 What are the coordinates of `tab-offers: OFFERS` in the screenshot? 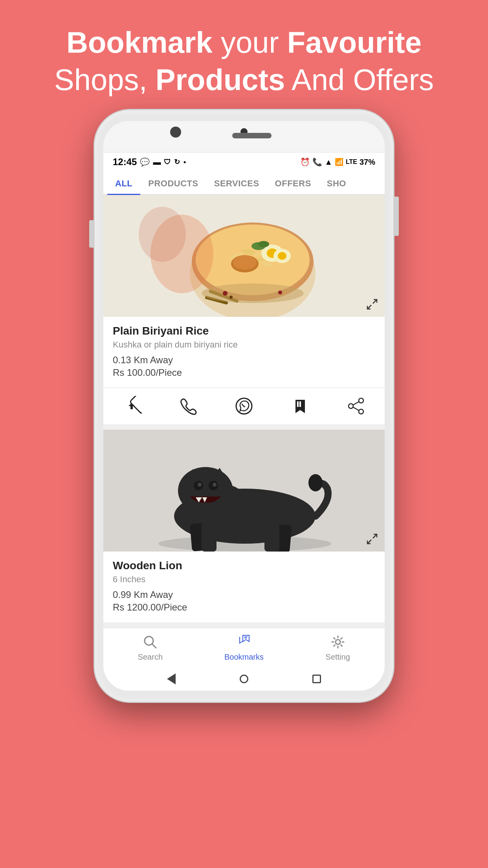 It's located at (293, 183).